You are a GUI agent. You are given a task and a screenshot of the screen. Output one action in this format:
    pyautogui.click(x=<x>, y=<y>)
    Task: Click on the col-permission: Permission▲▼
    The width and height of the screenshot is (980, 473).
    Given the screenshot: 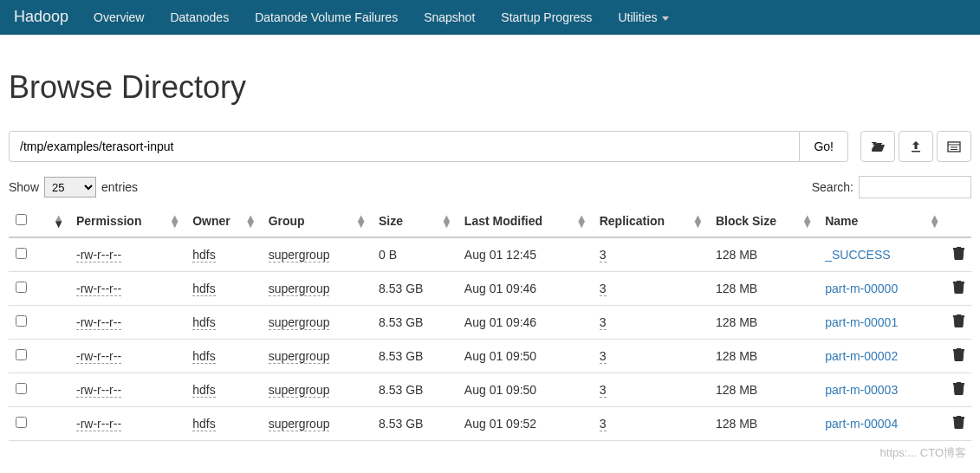 What is the action you would take?
    pyautogui.click(x=127, y=222)
    